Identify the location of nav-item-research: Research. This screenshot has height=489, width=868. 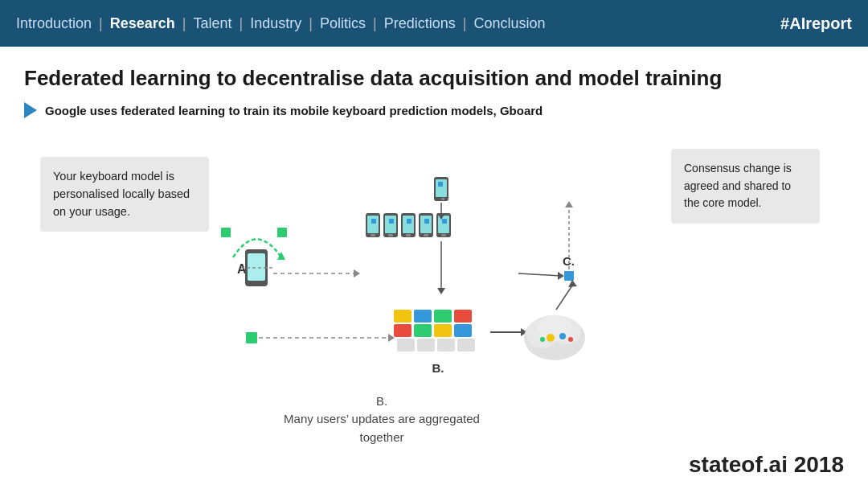
(143, 23).